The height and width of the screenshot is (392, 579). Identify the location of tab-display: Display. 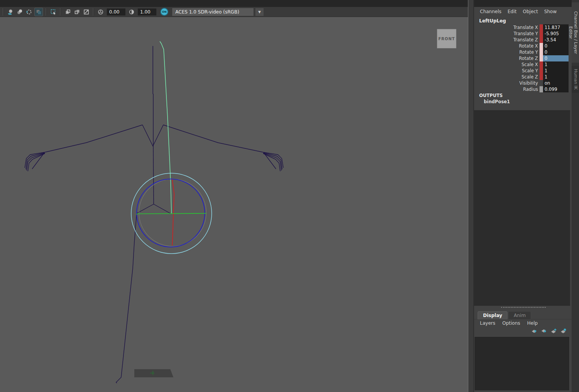
(492, 315).